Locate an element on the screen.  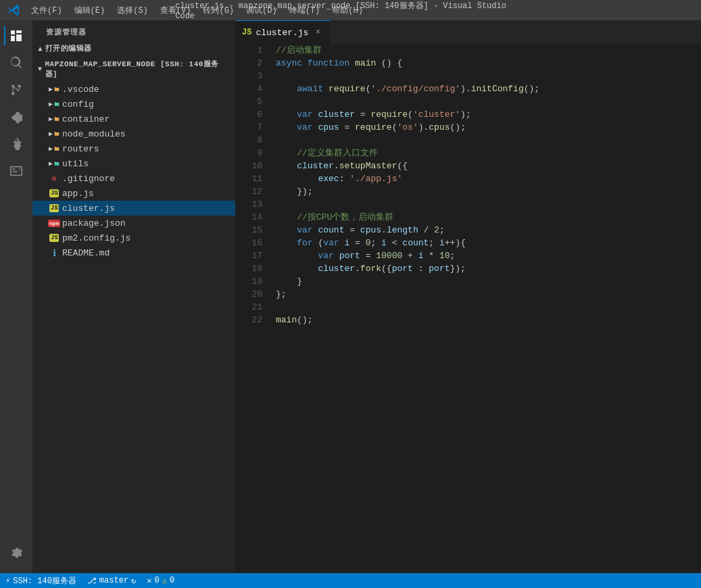
tree-item-label: .vscode is located at coordinates (81, 89).